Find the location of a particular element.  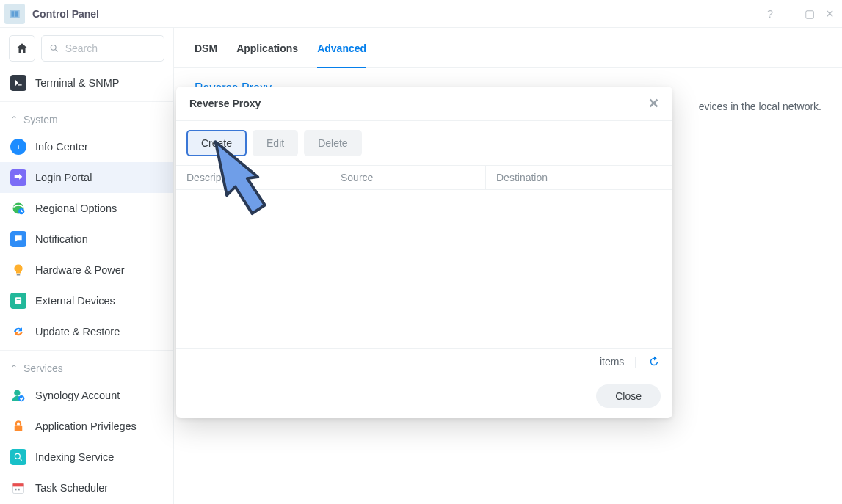

search-icon is located at coordinates (54, 48).